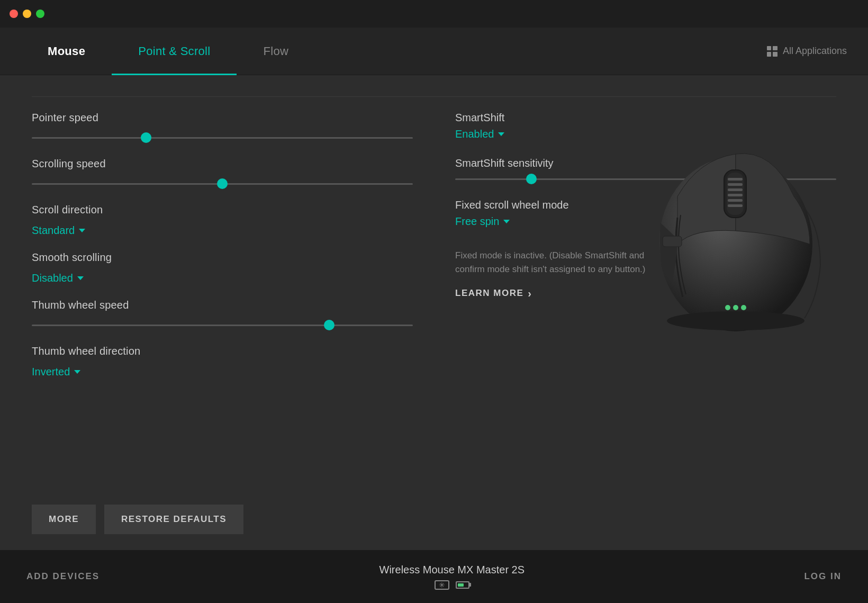  What do you see at coordinates (741, 233) in the screenshot?
I see `mouse-image` at bounding box center [741, 233].